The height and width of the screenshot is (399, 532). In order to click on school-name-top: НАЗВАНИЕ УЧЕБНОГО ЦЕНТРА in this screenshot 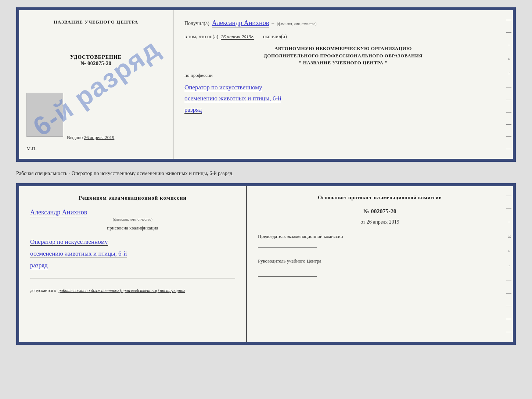, I will do `click(96, 22)`.